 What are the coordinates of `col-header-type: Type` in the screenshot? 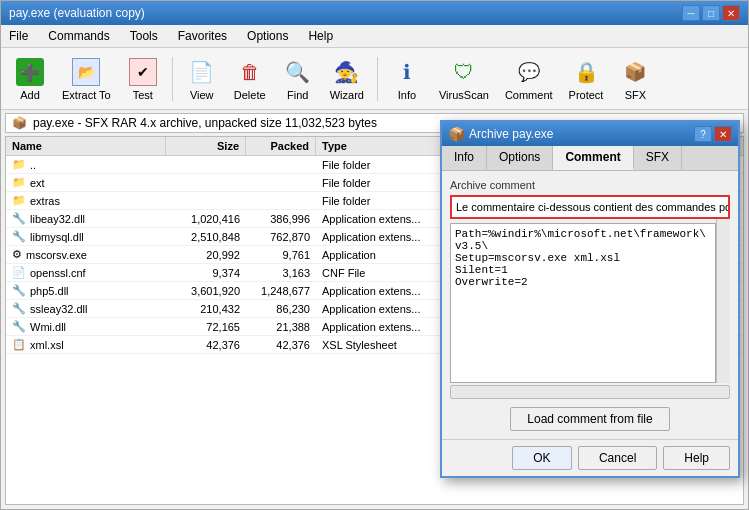 It's located at (381, 146).